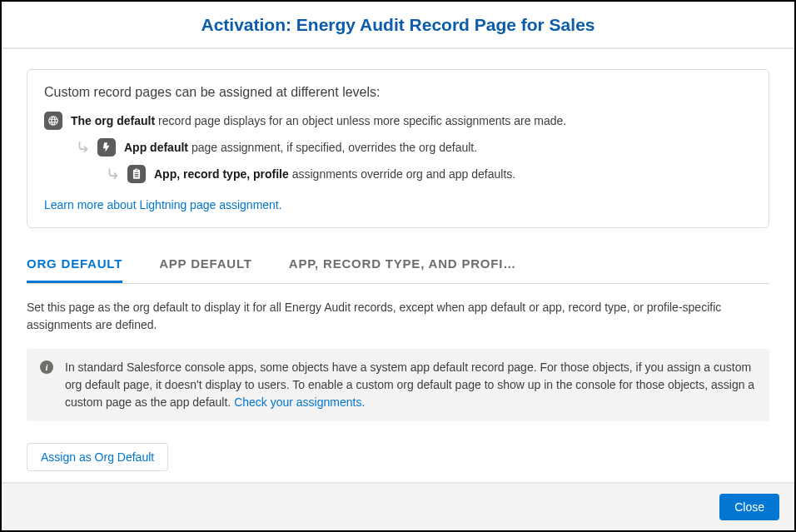 The image size is (796, 532). What do you see at coordinates (206, 267) in the screenshot?
I see `tab-app-default: APP DEFAULT` at bounding box center [206, 267].